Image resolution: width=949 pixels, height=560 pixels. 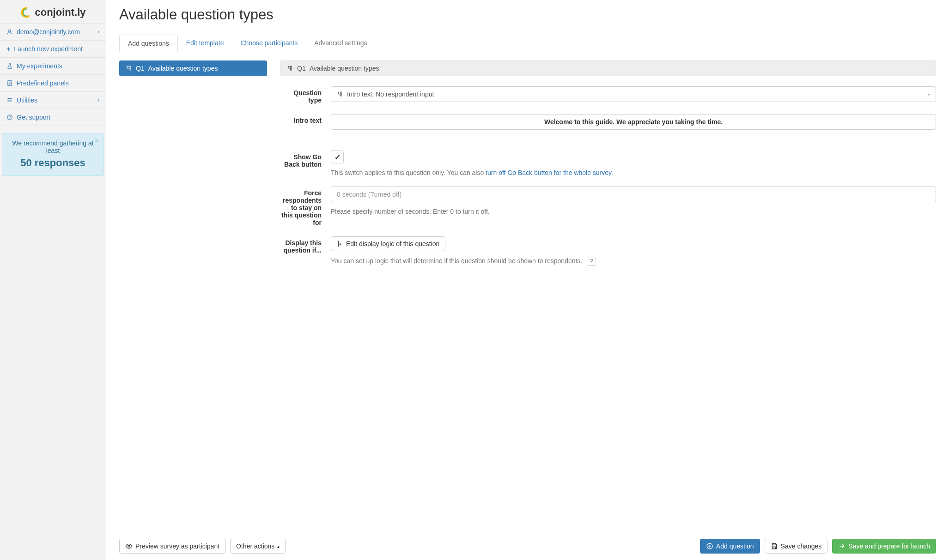 I want to click on flask-icon, so click(x=10, y=66).